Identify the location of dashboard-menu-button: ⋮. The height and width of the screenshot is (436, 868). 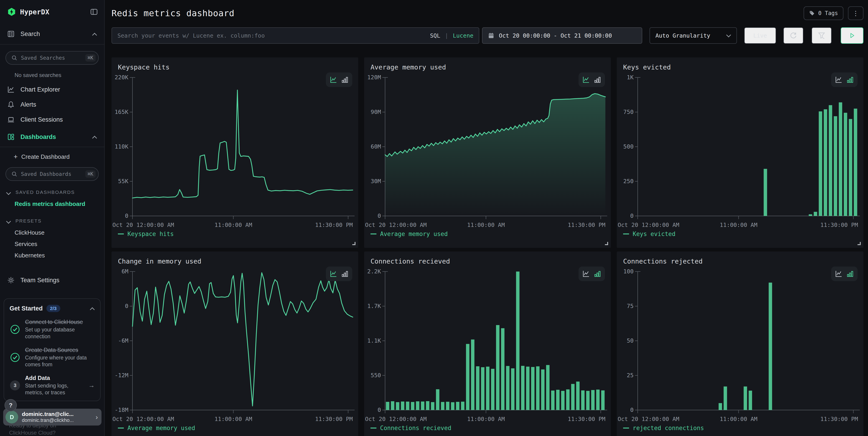
(856, 13).